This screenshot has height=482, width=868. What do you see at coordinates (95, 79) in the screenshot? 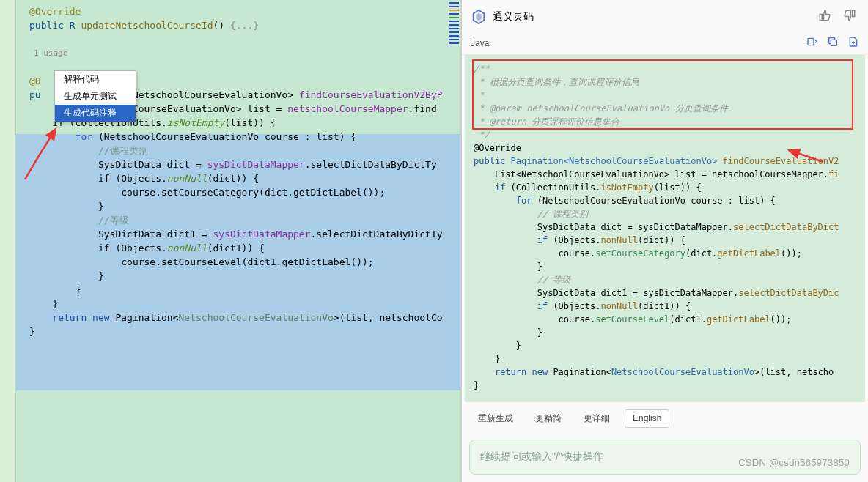
I see `menu-item-explain-code: 解释代码` at bounding box center [95, 79].